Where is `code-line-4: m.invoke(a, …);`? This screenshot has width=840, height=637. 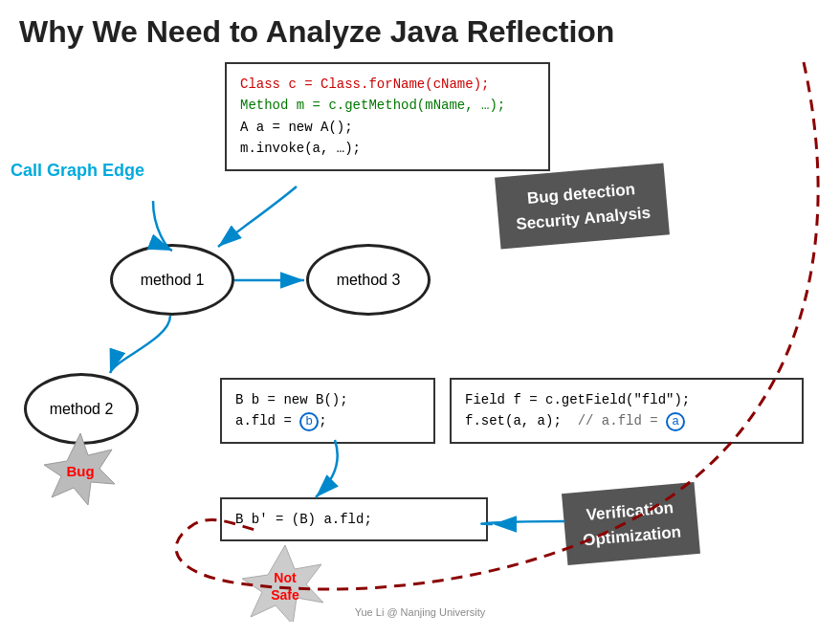 code-line-4: m.invoke(a, …); is located at coordinates (387, 148).